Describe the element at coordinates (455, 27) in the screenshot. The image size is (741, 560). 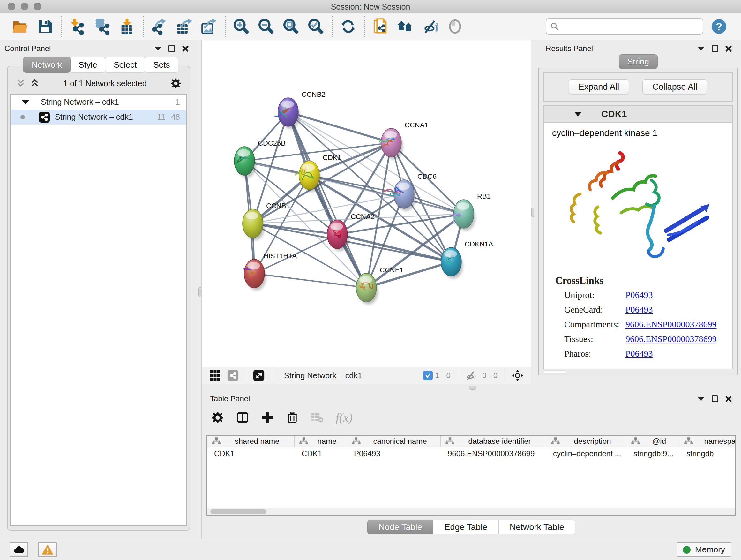
I see `preview-button` at that location.